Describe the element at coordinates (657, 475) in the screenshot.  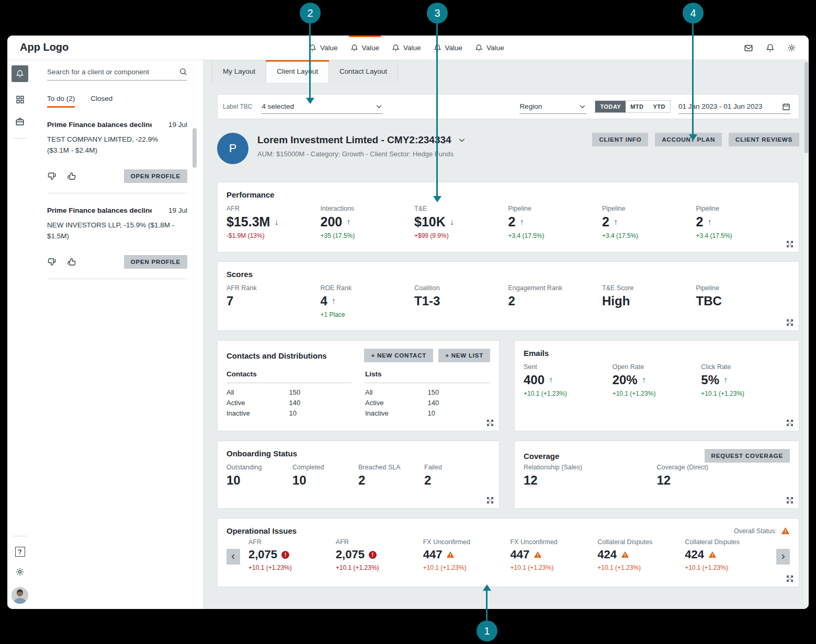
I see `coverage-card: Coverage REQUEST COVERAGE Relationship (…` at that location.